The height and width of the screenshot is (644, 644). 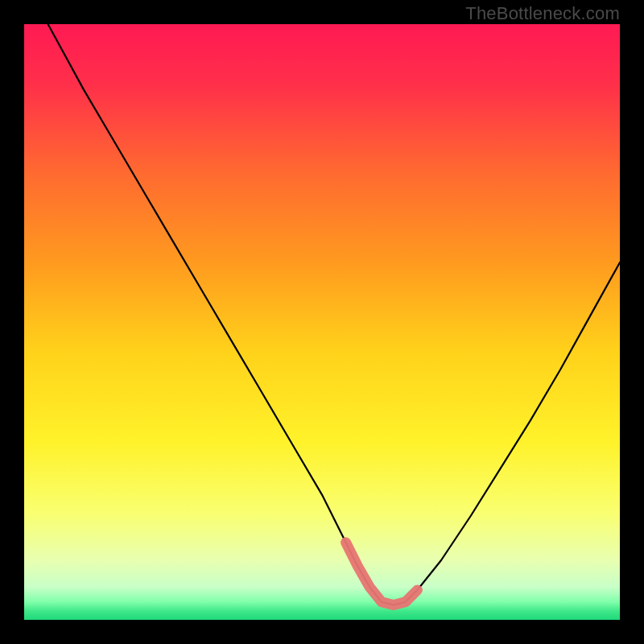 What do you see at coordinates (382, 574) in the screenshot?
I see `optimal-range-highlight` at bounding box center [382, 574].